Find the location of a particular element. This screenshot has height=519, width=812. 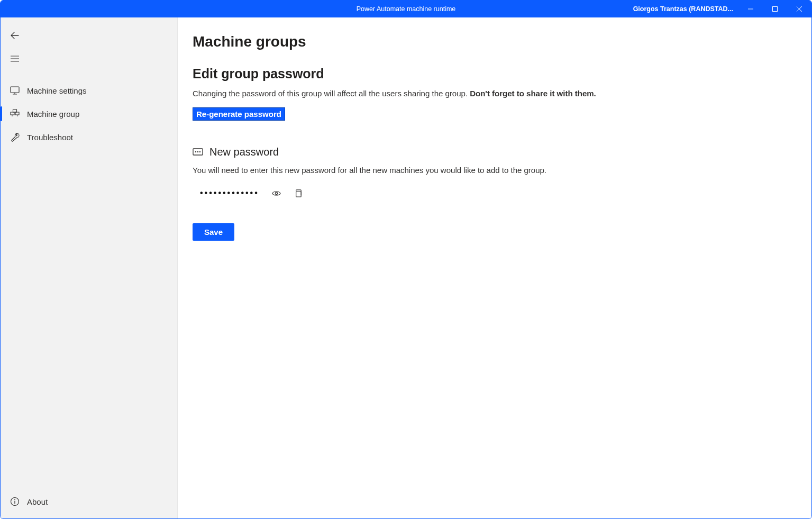

sidebar-item-label: Machine group is located at coordinates (53, 114).